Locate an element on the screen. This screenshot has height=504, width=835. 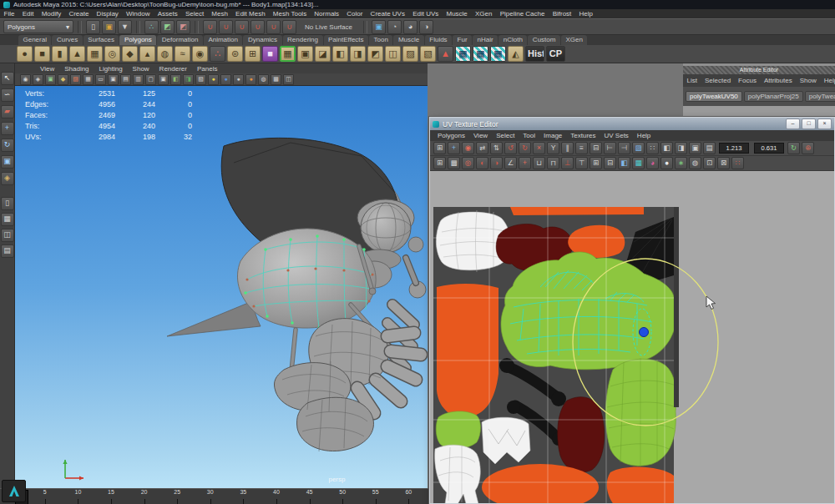
smooth-mesh-icon: ⊚ is located at coordinates (235, 53).